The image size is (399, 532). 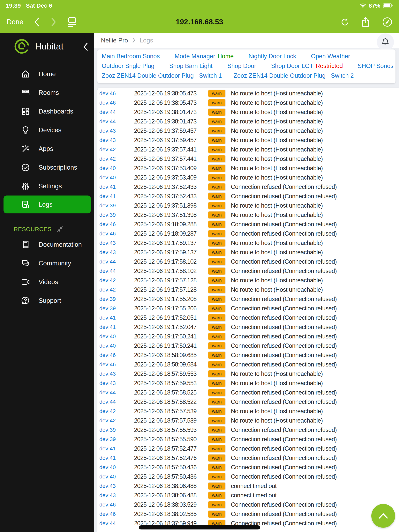 What do you see at coordinates (383, 516) in the screenshot?
I see `scroll-to-top-button` at bounding box center [383, 516].